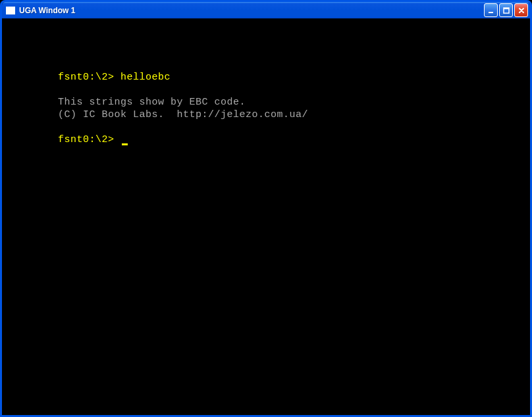  Describe the element at coordinates (294, 139) in the screenshot. I see `command-line-2: fsnt0:\2>` at that location.